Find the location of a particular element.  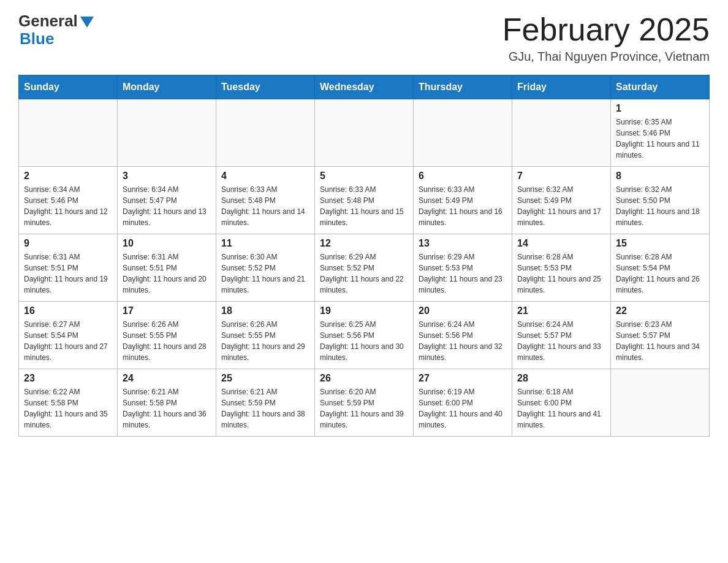

table-row: 11Sunrise: 6:30 AMSunset: 5:52 PMDayligh… is located at coordinates (266, 268).